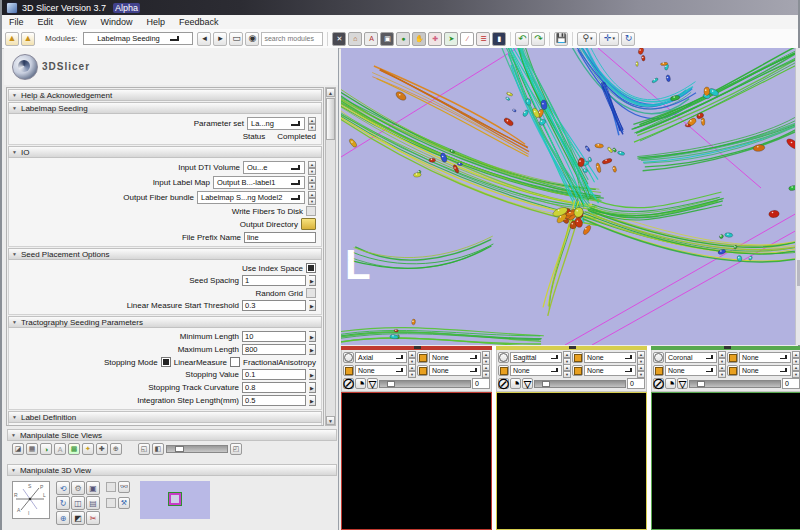  I want to click on menu-help: Help, so click(156, 22).